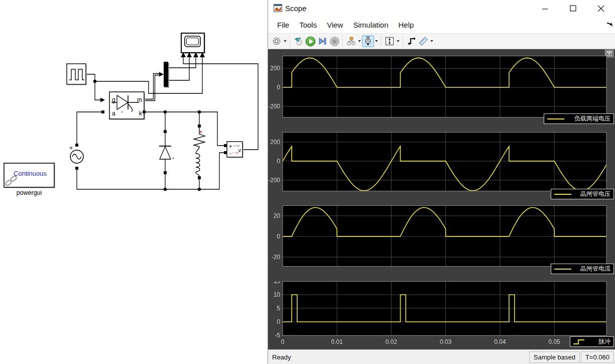 The height and width of the screenshot is (364, 615). What do you see at coordinates (230, 146) in the screenshot?
I see `vm-plus-label: +` at bounding box center [230, 146].